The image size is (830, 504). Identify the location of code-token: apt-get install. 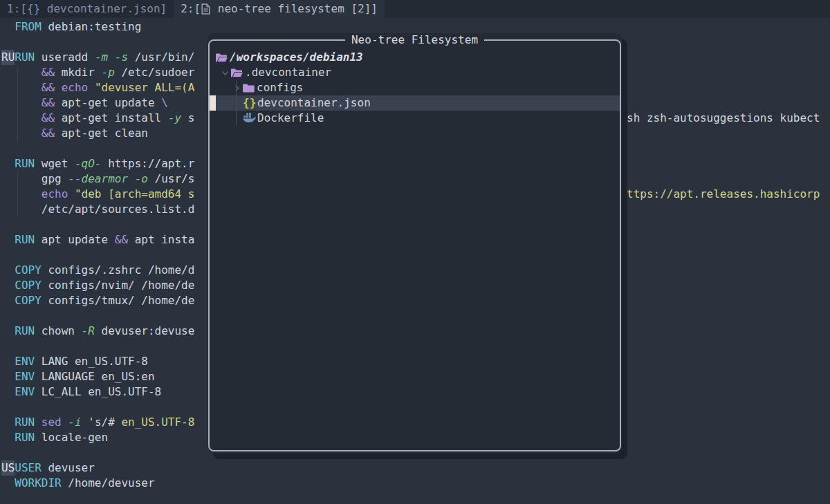
(111, 118).